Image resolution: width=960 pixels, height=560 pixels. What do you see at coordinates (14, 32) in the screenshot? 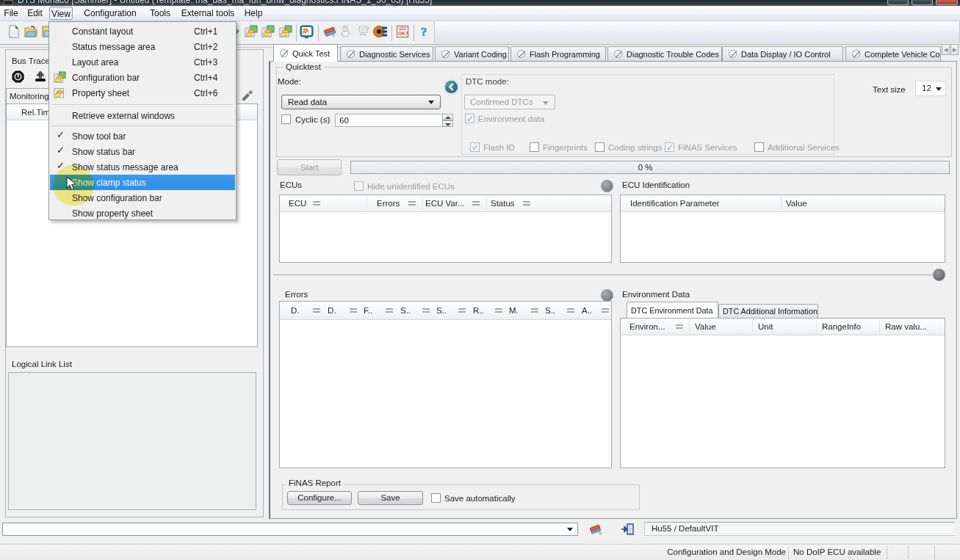
I see `new-document-icon` at bounding box center [14, 32].